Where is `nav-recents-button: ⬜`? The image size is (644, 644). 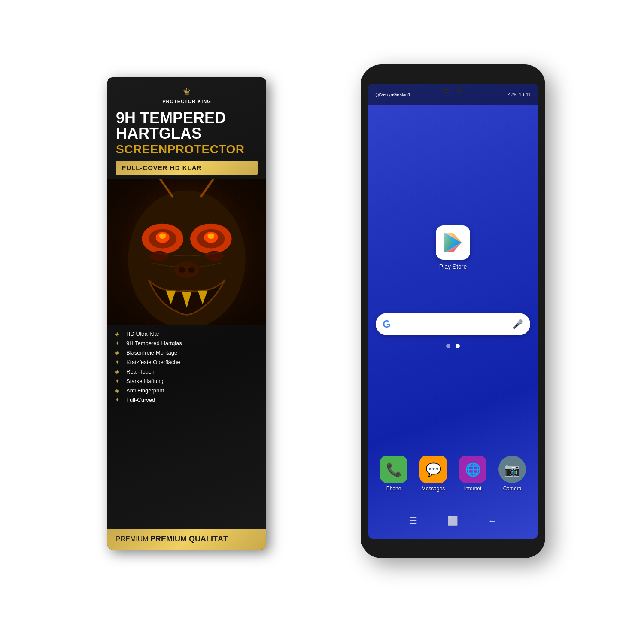
nav-recents-button: ⬜ is located at coordinates (453, 521).